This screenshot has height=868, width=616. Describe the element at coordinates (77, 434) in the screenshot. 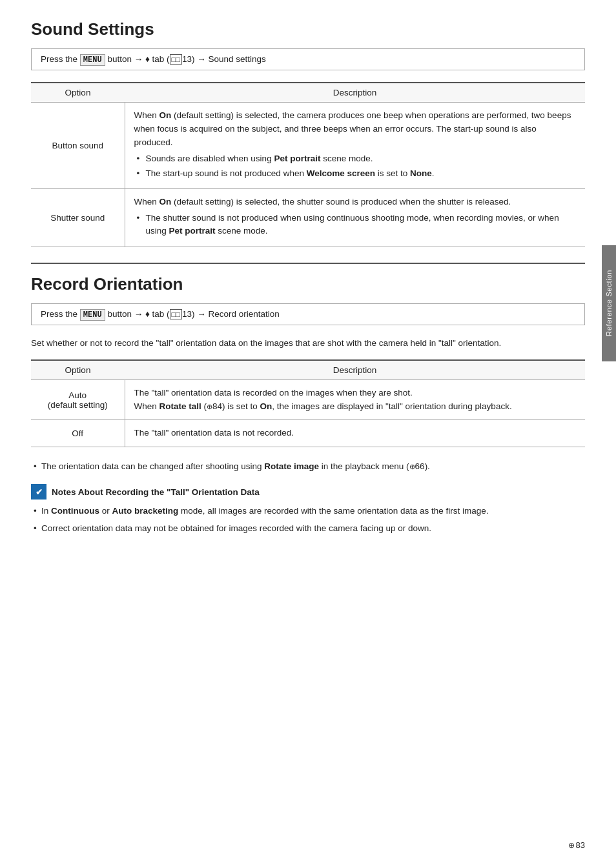

I see `off-option: Off` at that location.